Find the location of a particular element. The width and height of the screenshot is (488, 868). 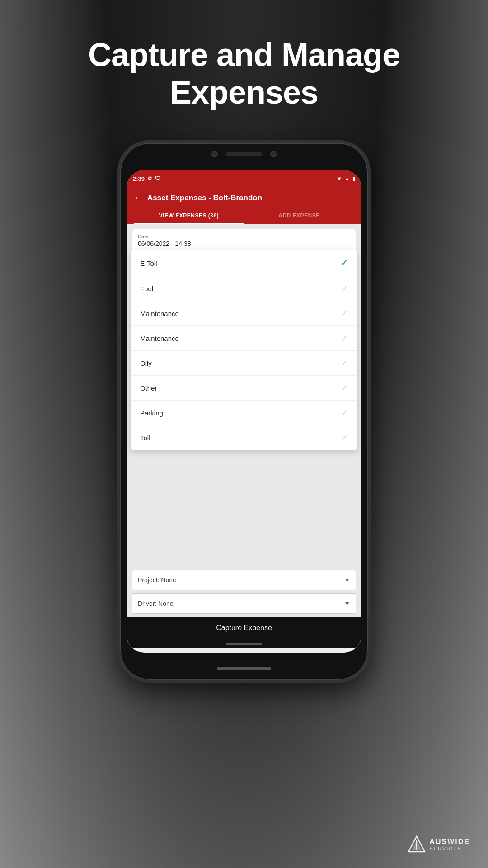

driver-select: Driver: None ▼ is located at coordinates (244, 604).